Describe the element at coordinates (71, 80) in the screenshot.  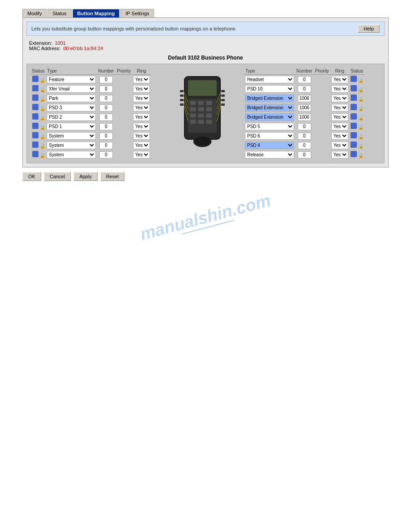
I see `left-type-select: Feature` at that location.